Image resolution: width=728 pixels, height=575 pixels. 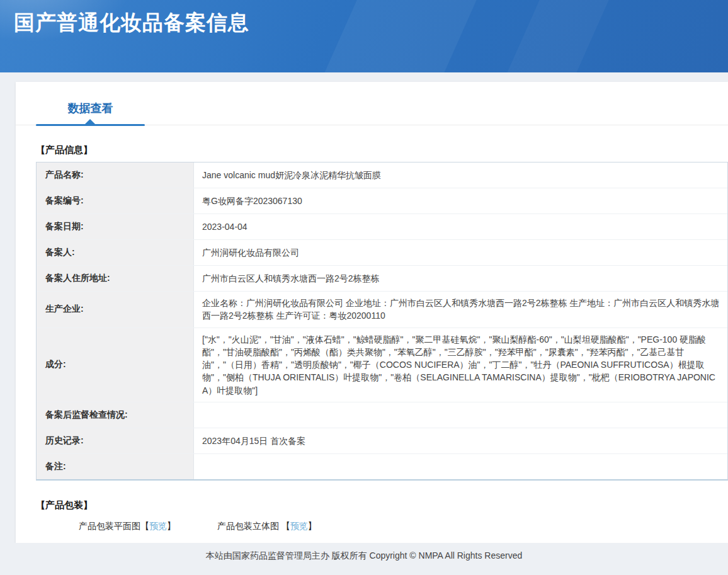 What do you see at coordinates (267, 526) in the screenshot?
I see `packaging-3d-image-item: 产品包装立体图 【预览】` at bounding box center [267, 526].